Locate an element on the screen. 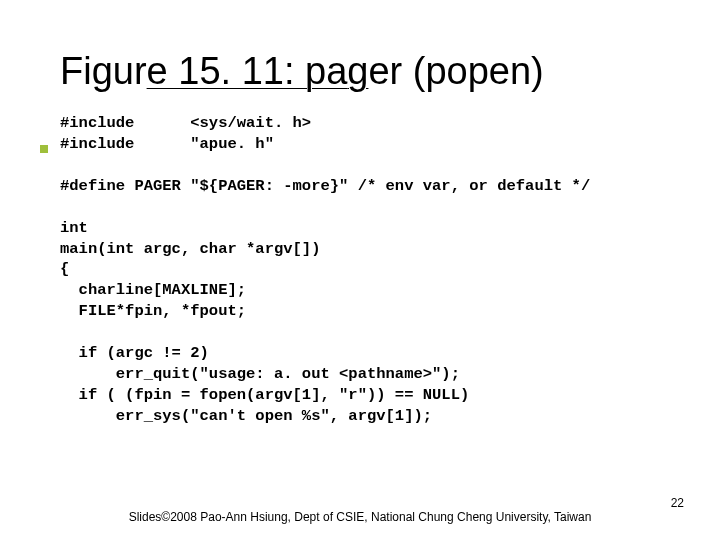  code-line: err_sys("can't open %s", argv[1]); is located at coordinates (246, 416).